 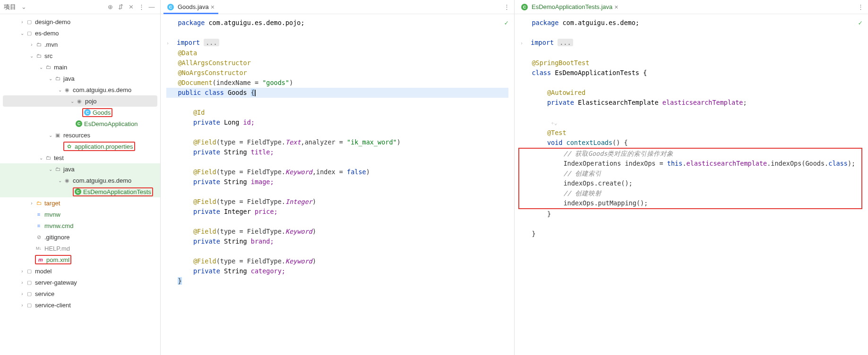 I want to click on tree-node-test: ⌄ 🗀 test, so click(x=80, y=158).